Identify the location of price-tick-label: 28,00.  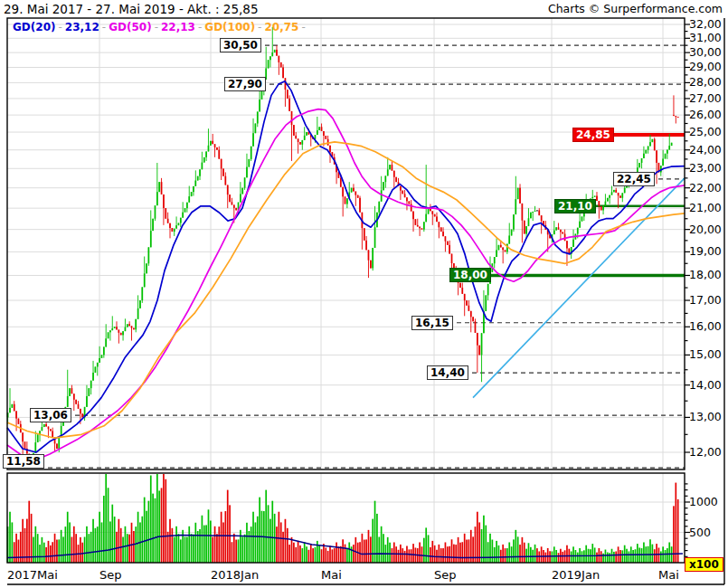
(705, 81).